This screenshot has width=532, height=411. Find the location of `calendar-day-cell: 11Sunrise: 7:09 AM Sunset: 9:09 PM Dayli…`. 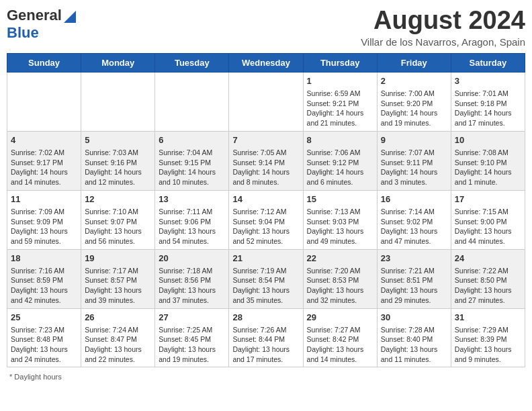

calendar-day-cell: 11Sunrise: 7:09 AM Sunset: 9:09 PM Dayli… is located at coordinates (44, 220).